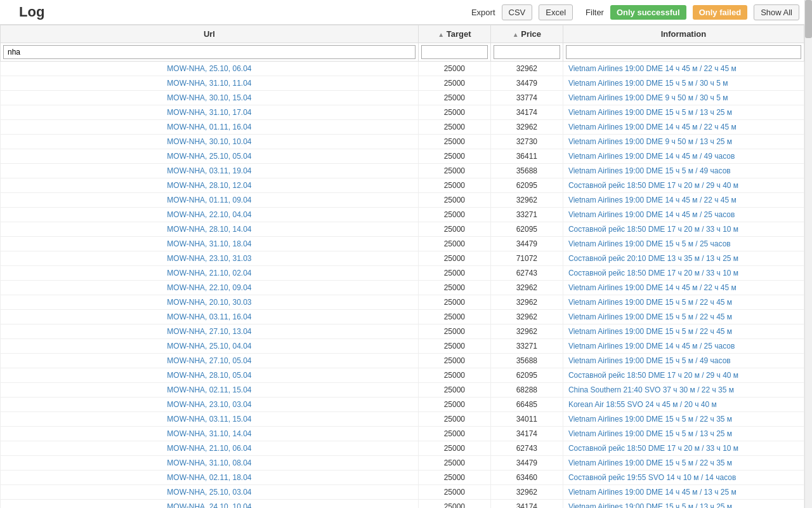 This screenshot has height=508, width=812. I want to click on route-link: MOW-NHA, 31.10, 17.04, so click(209, 112).